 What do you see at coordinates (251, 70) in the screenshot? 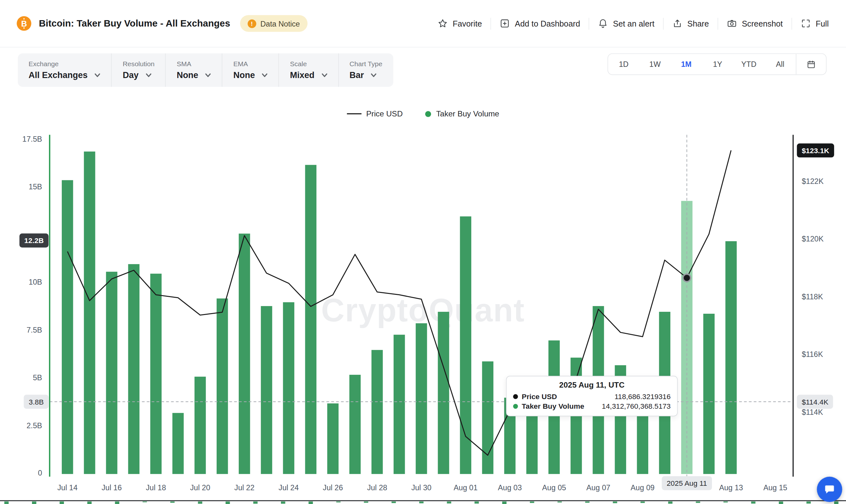
I see `ema-filter-dropdown: EMA None` at bounding box center [251, 70].